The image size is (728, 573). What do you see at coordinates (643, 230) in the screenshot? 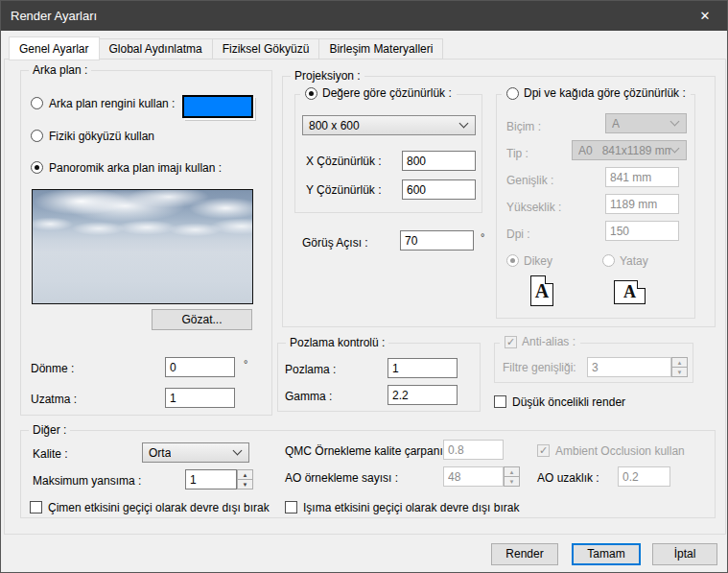
I see `dpi-input` at bounding box center [643, 230].